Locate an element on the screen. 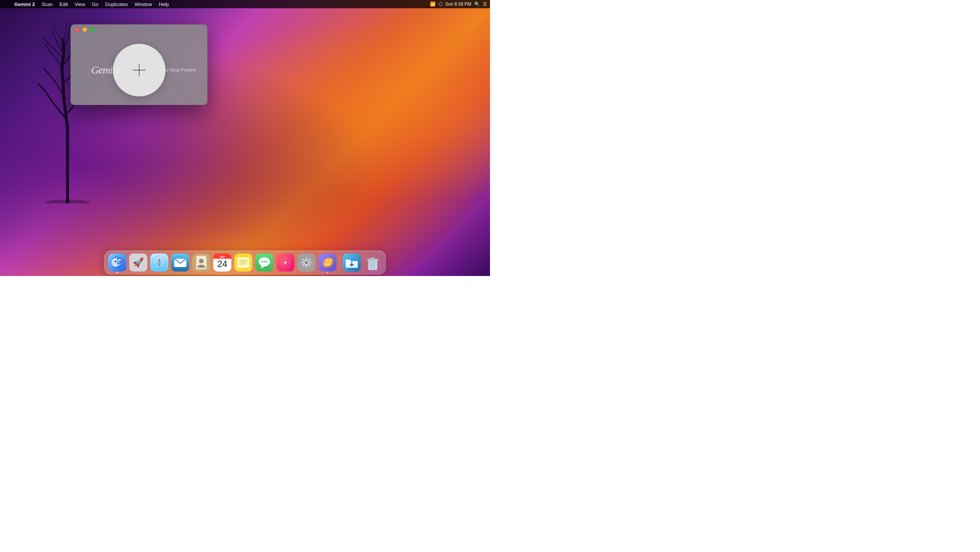  gemini-dot is located at coordinates (328, 273).